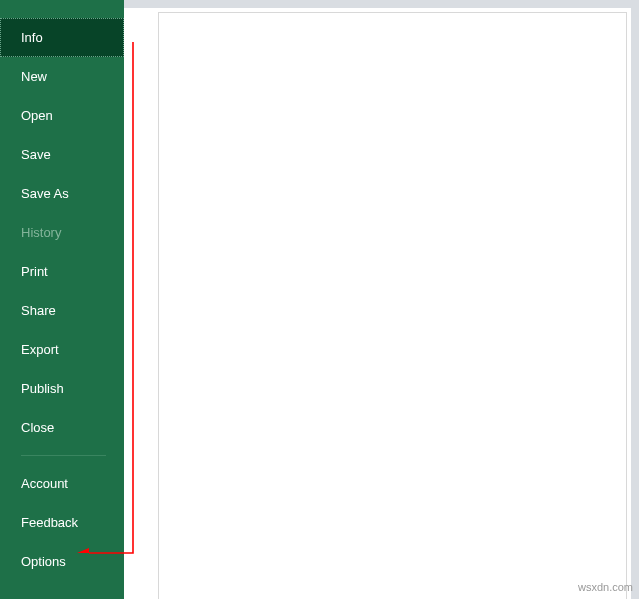 Image resolution: width=639 pixels, height=599 pixels. What do you see at coordinates (41, 232) in the screenshot?
I see `sidebar-item-label: History` at bounding box center [41, 232].